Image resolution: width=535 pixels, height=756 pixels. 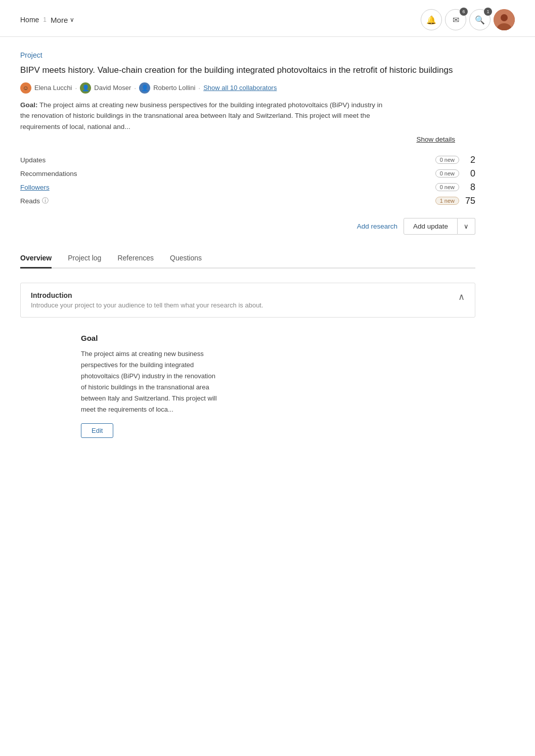 I want to click on tab-references: References, so click(x=136, y=259).